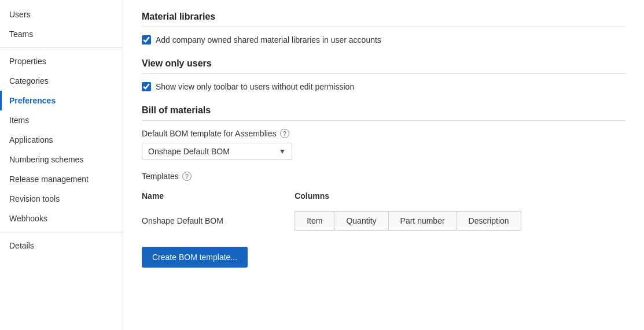  What do you see at coordinates (146, 40) in the screenshot?
I see `material-libraries-checkbox` at bounding box center [146, 40].